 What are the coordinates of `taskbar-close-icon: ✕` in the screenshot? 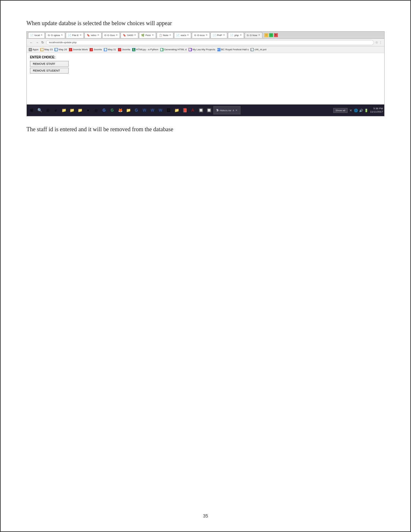 It's located at (237, 110).